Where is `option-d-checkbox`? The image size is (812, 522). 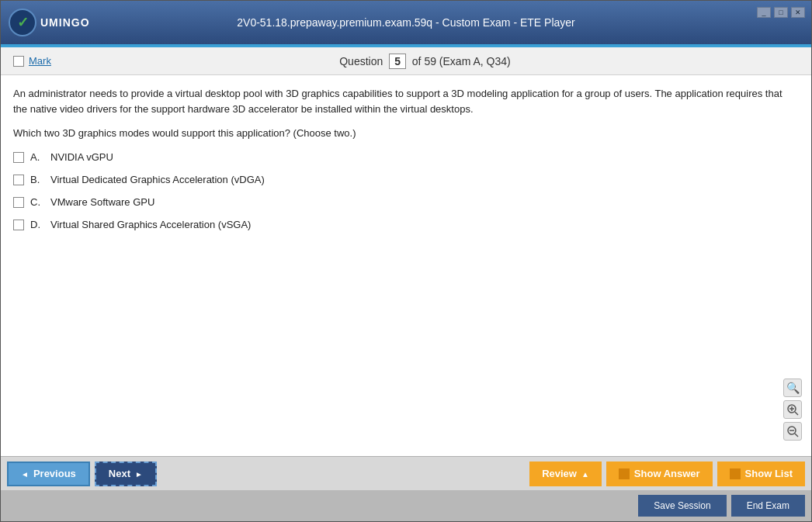 option-d-checkbox is located at coordinates (19, 225).